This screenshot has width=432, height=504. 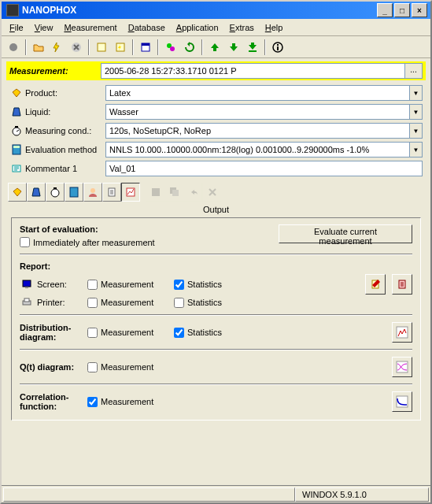 What do you see at coordinates (54, 367) in the screenshot?
I see `qt-label: Q(t) diagram:` at bounding box center [54, 367].